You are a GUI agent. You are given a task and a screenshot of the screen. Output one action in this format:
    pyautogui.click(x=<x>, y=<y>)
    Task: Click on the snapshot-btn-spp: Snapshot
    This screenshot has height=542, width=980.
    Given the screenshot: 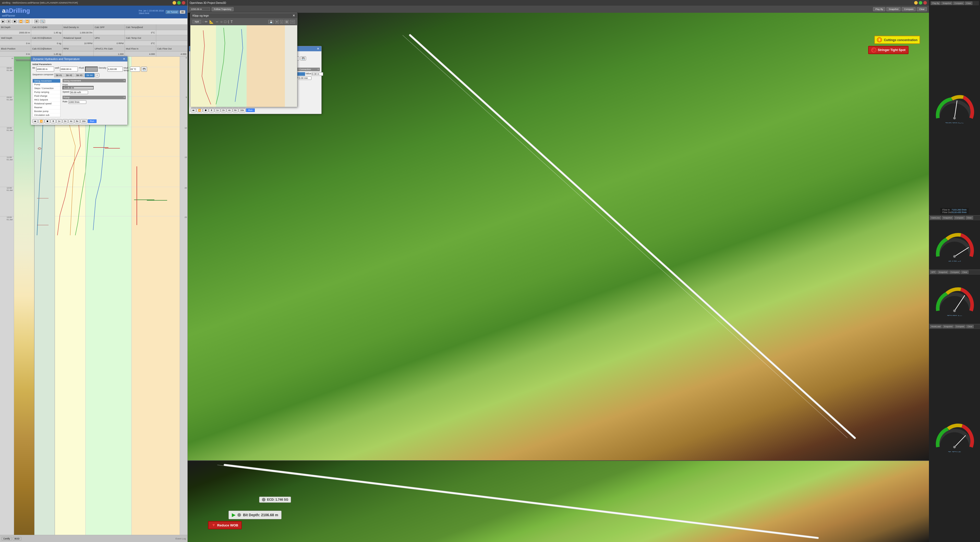 What is the action you would take?
    pyautogui.click(x=943, y=272)
    